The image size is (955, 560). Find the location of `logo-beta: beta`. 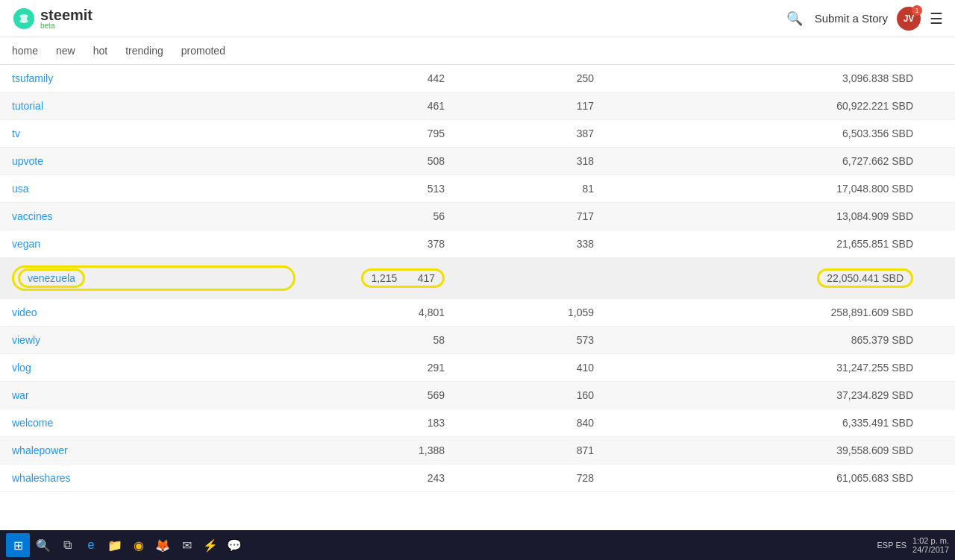

logo-beta: beta is located at coordinates (66, 26).